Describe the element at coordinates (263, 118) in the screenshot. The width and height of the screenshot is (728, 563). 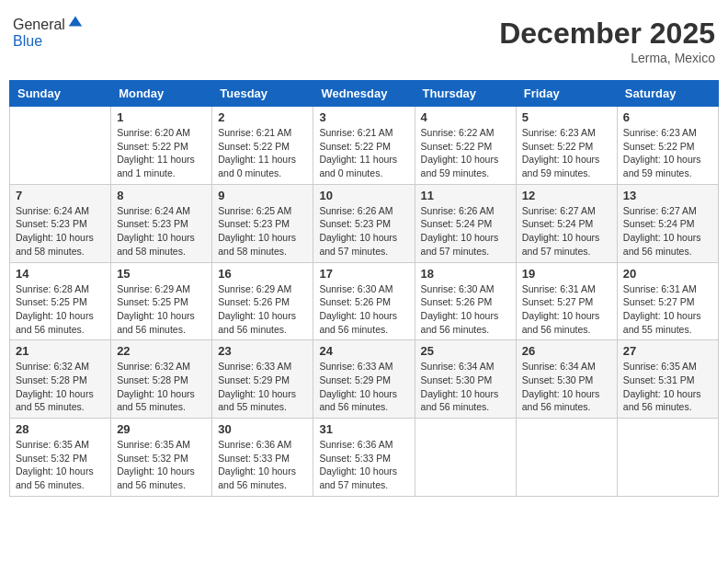
I see `day-number: 2` at that location.